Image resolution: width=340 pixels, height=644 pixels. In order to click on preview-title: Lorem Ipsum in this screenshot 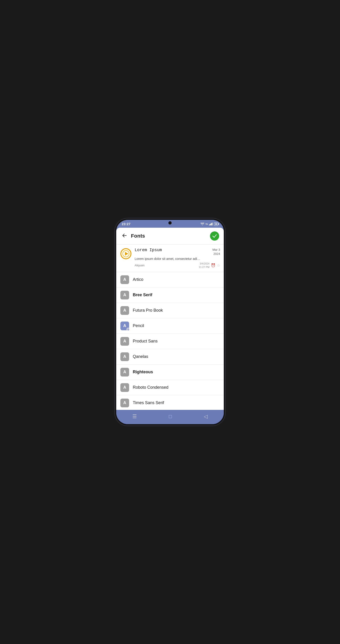, I will do `click(148, 250)`.